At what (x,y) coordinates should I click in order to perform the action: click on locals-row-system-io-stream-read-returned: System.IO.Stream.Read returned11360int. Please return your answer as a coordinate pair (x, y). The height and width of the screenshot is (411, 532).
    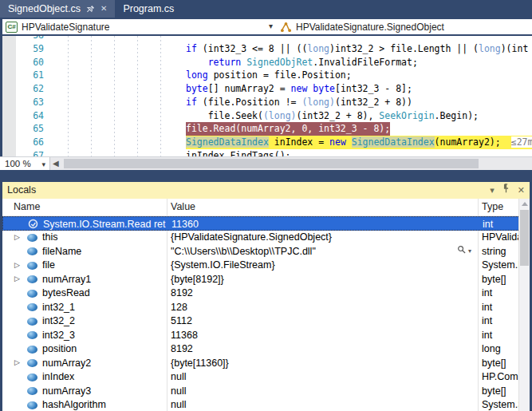
    Looking at the image, I should click on (266, 223).